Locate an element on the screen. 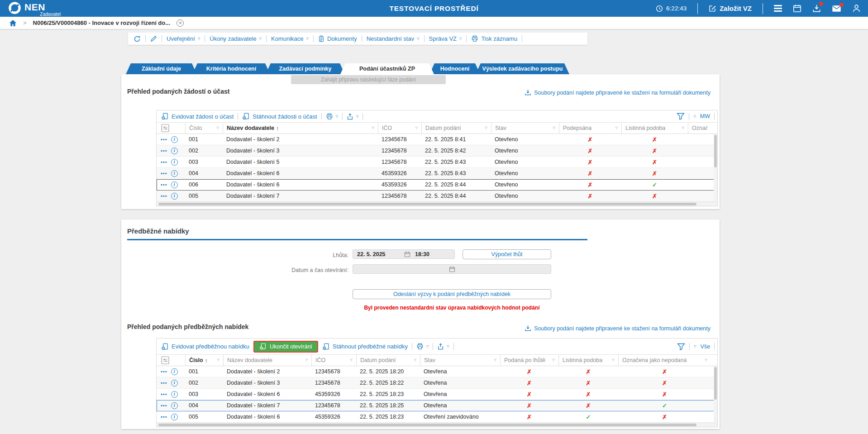 The image size is (868, 434). menu-komunikace: Komunikace is located at coordinates (290, 39).